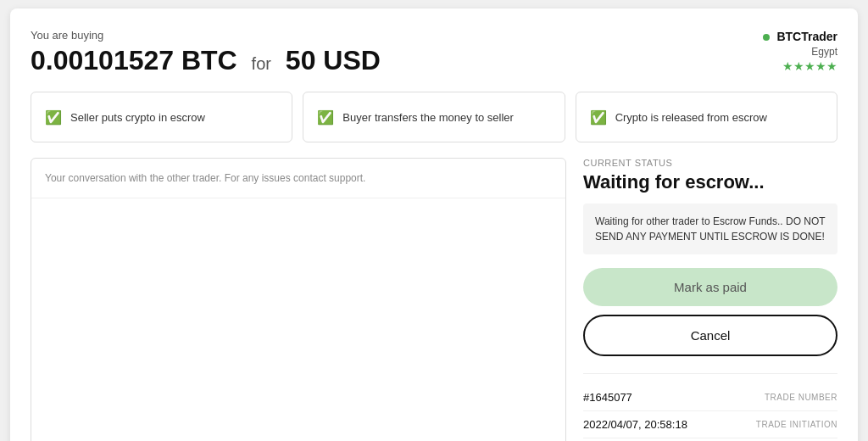 Image resolution: width=868 pixels, height=441 pixels. What do you see at coordinates (102, 60) in the screenshot?
I see `crypto-amount: 0.00101527` at bounding box center [102, 60].